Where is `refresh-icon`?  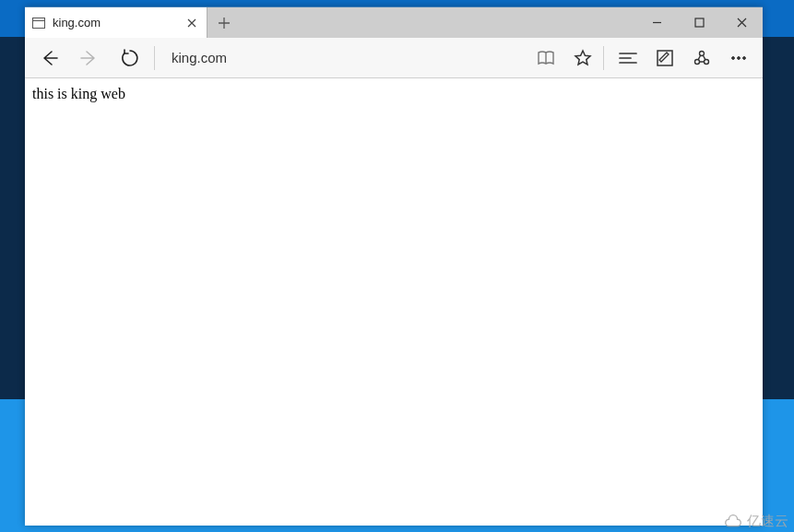
refresh-icon is located at coordinates (130, 58).